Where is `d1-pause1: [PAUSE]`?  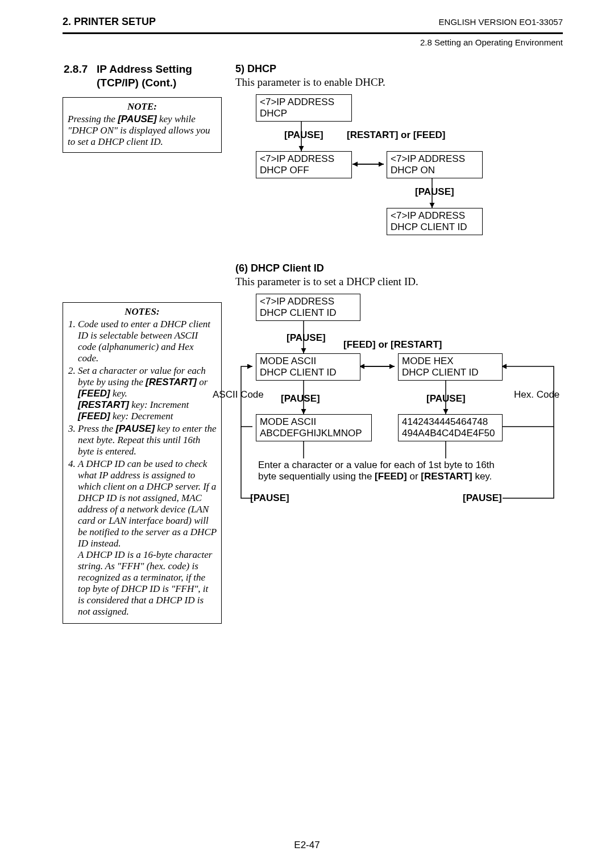
d1-pause1: [PAUSE] is located at coordinates (304, 135).